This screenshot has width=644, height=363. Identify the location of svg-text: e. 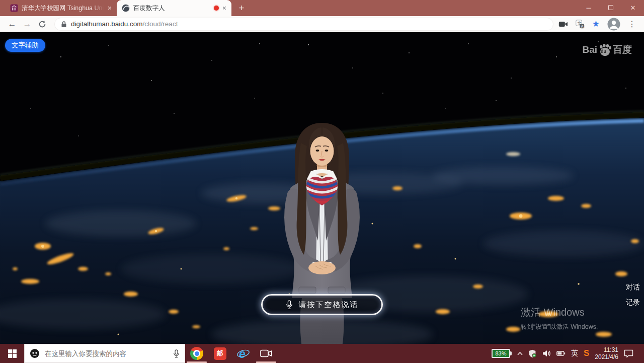
(243, 353).